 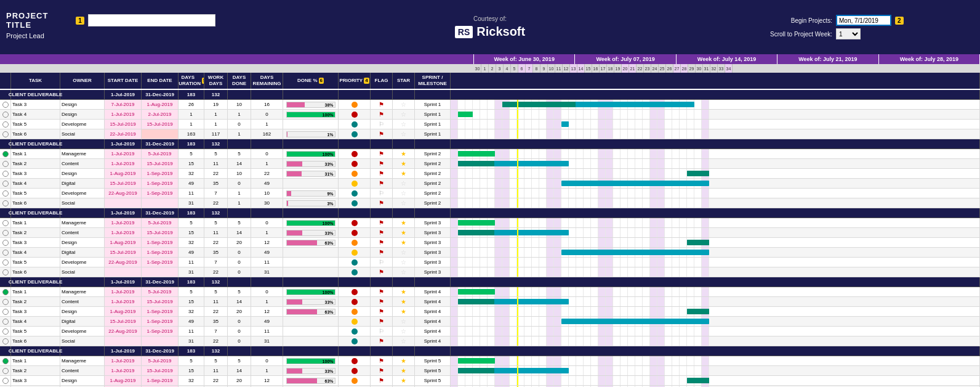 I want to click on work-days-cell: 5, so click(x=216, y=292).